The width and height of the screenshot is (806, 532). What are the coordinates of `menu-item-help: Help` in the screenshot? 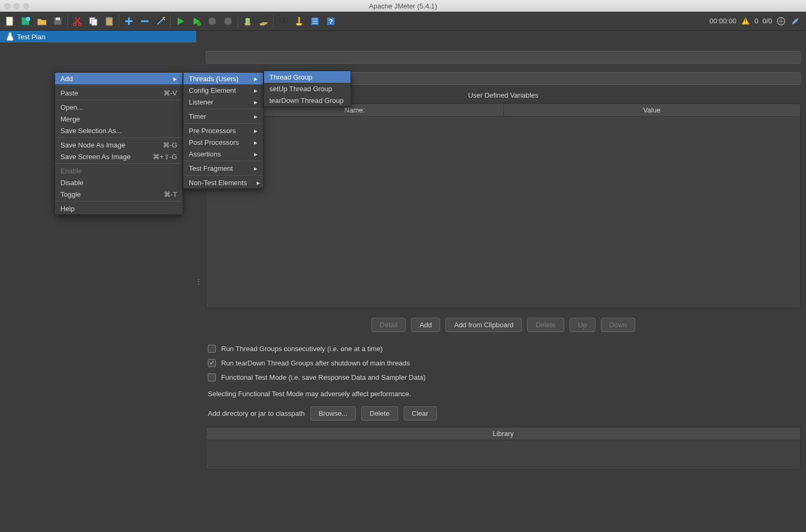 It's located at (119, 208).